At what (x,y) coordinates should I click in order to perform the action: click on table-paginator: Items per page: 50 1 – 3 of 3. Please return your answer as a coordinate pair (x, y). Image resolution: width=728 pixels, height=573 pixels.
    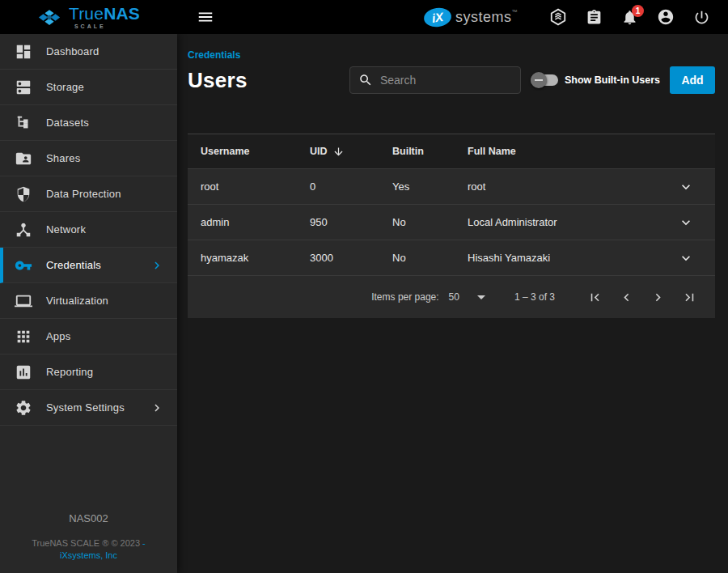
    Looking at the image, I should click on (451, 297).